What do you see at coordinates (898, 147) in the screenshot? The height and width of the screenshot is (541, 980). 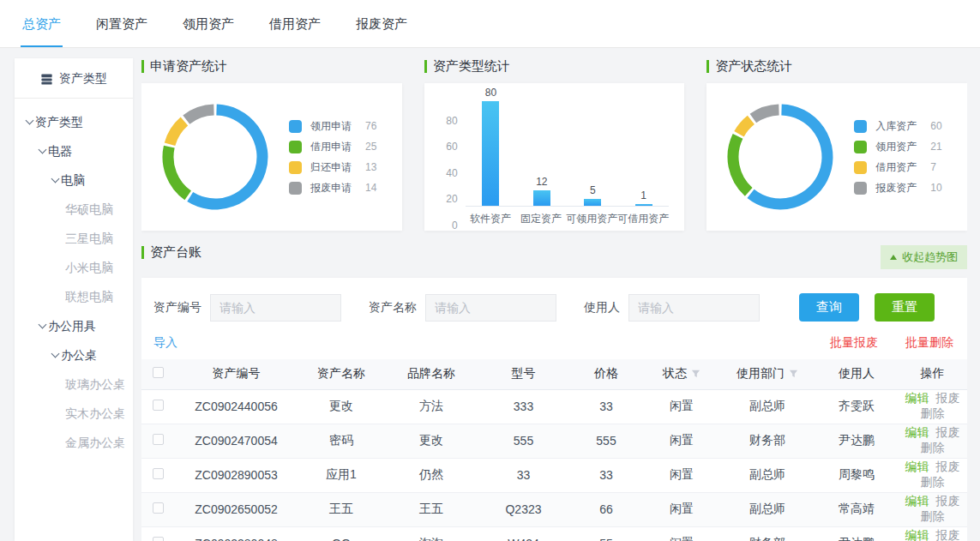 I see `legend-item-领用资产: 领用资产21` at bounding box center [898, 147].